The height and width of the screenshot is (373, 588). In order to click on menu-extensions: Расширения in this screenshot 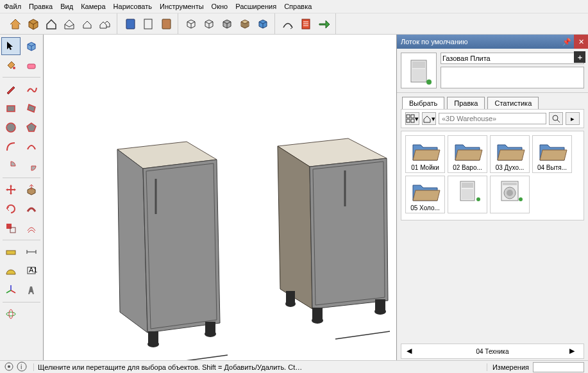, I will do `click(256, 6)`.